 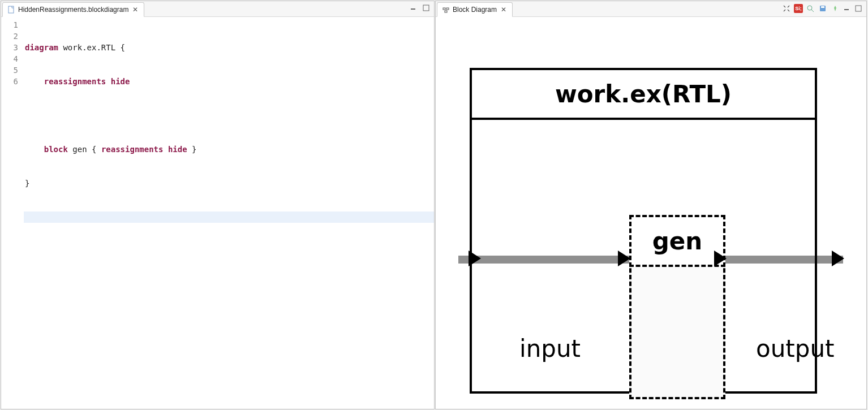 I want to click on diagram-icon, so click(x=446, y=10).